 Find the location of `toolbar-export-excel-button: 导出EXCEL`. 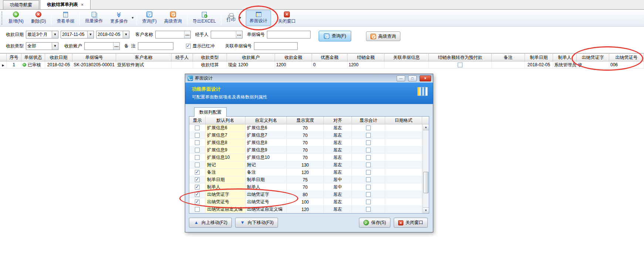

toolbar-export-excel-button: 导出EXCEL is located at coordinates (204, 18).